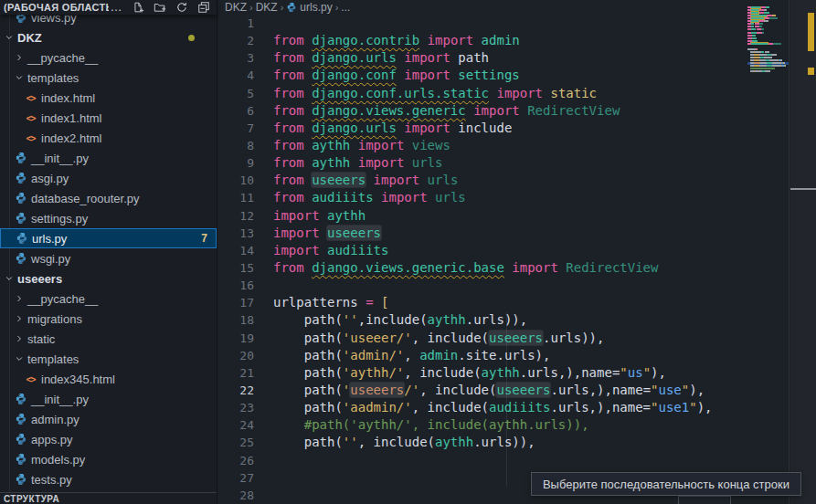  What do you see at coordinates (309, 7) in the screenshot?
I see `breadcrumb-item-urls.py: urls.py` at bounding box center [309, 7].